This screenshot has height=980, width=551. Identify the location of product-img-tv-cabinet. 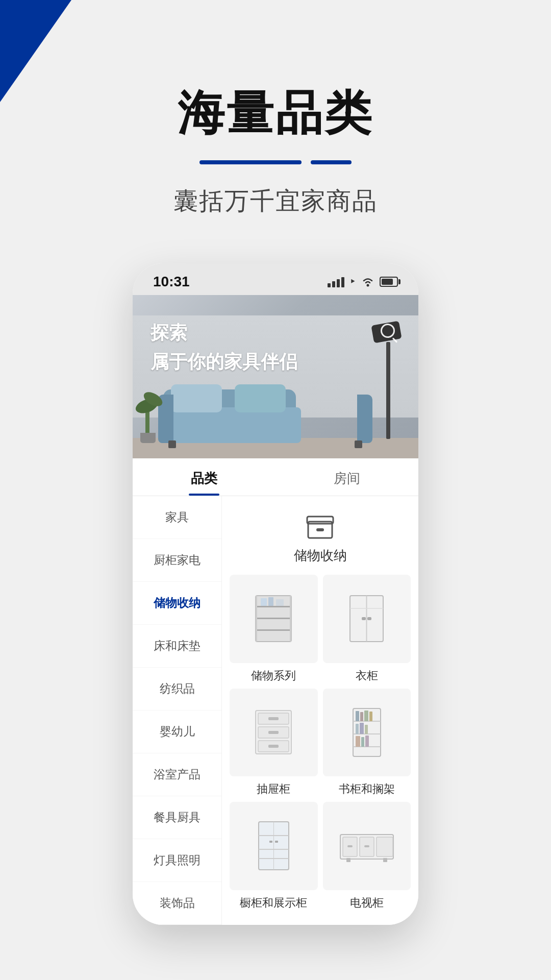
(367, 846).